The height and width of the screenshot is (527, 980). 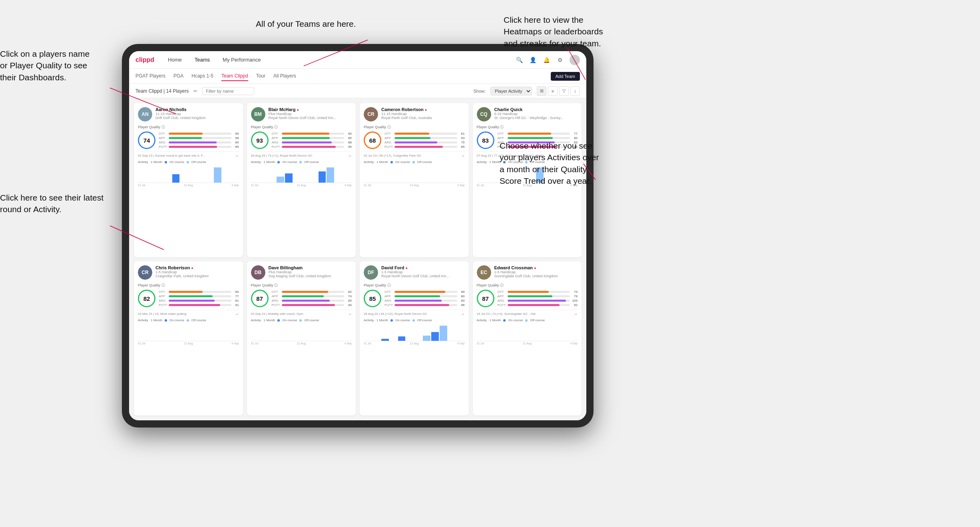 I want to click on add-team-button: Add Team, so click(x=565, y=76).